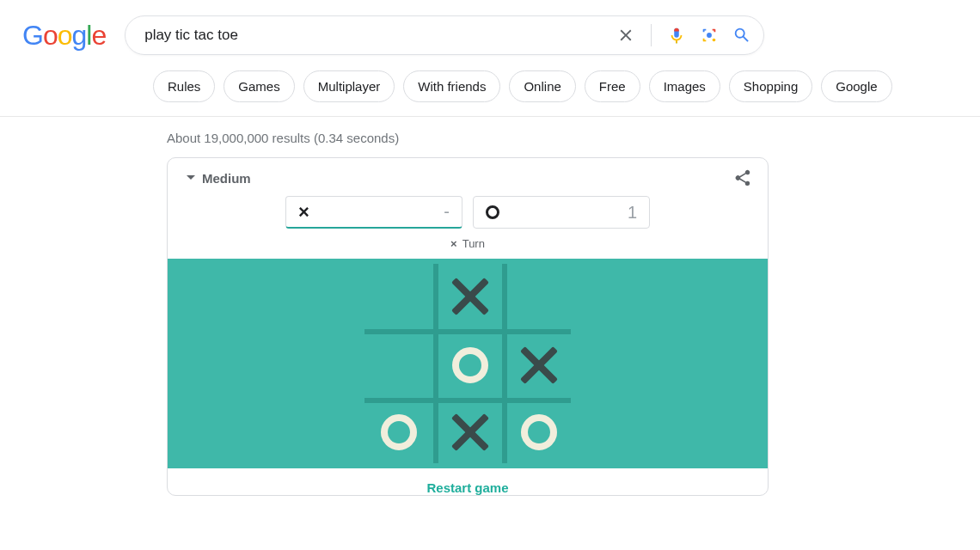 The height and width of the screenshot is (550, 980). What do you see at coordinates (444, 35) in the screenshot?
I see `search-bar` at bounding box center [444, 35].